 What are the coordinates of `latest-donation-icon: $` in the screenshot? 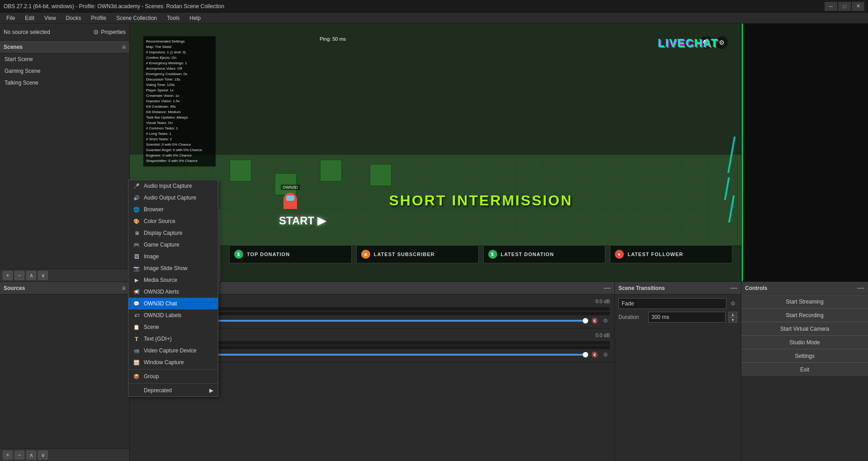 It's located at (493, 254).